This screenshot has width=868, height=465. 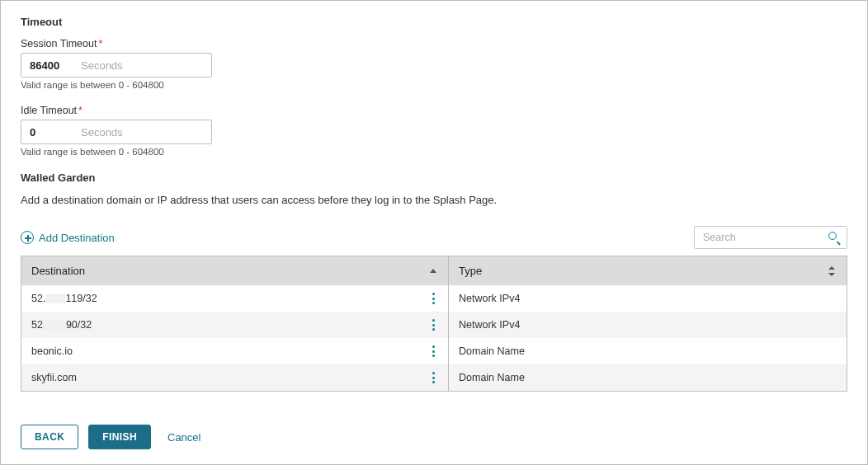 I want to click on sort-icon, so click(x=832, y=271).